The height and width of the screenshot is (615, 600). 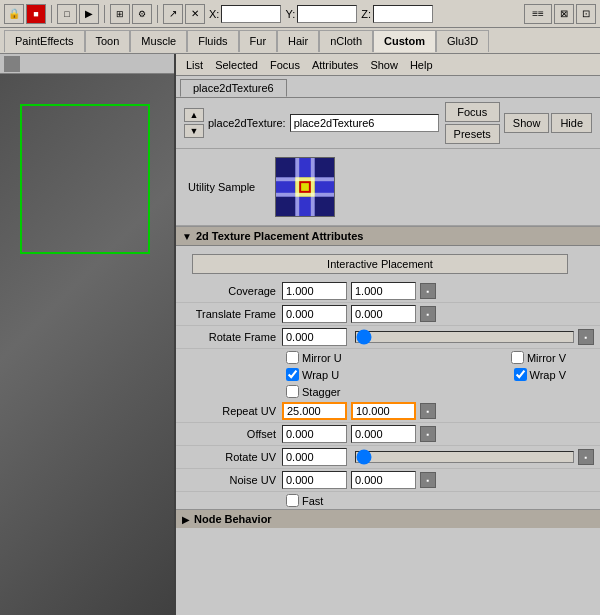 What do you see at coordinates (232, 434) in the screenshot?
I see `offset-label: Offset` at bounding box center [232, 434].